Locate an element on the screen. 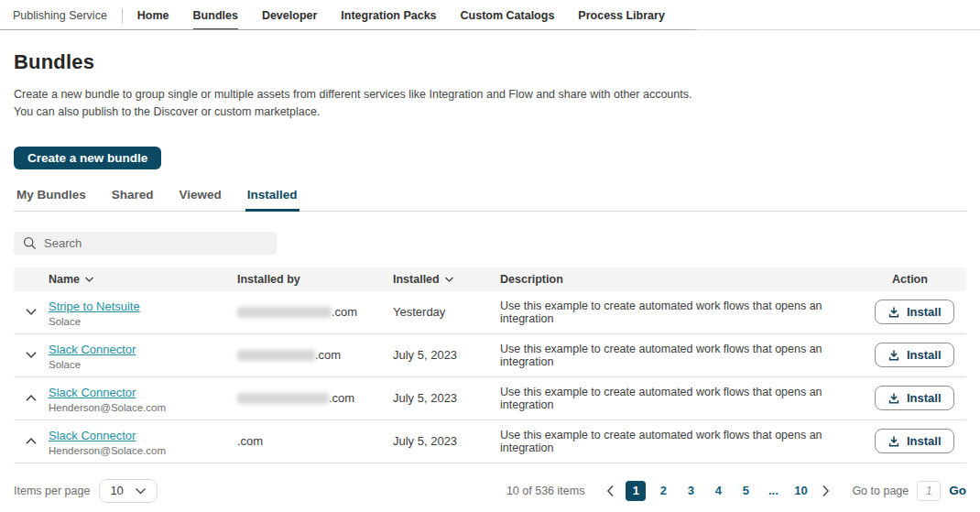 This screenshot has height=512, width=980. table-row: Slack Connector Solace .com July 5, 2023… is located at coordinates (490, 355).